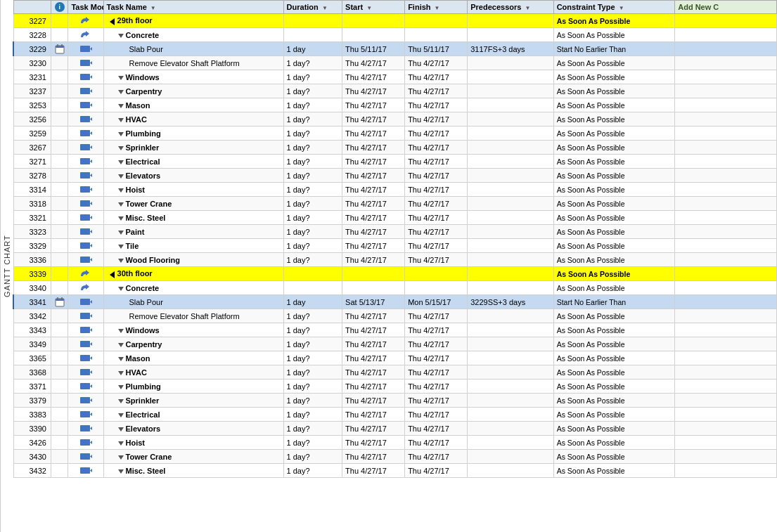 Image resolution: width=777 pixels, height=532 pixels. Describe the element at coordinates (193, 7) in the screenshot. I see `col-header-task-name: Task Name ▼` at that location.